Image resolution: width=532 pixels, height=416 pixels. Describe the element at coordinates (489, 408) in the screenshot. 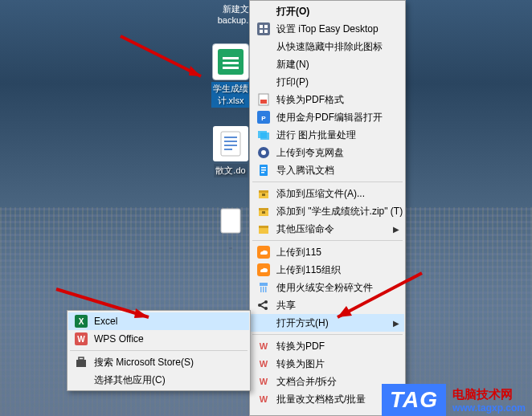

I see `watermark-url: www.tagxp.com` at that location.